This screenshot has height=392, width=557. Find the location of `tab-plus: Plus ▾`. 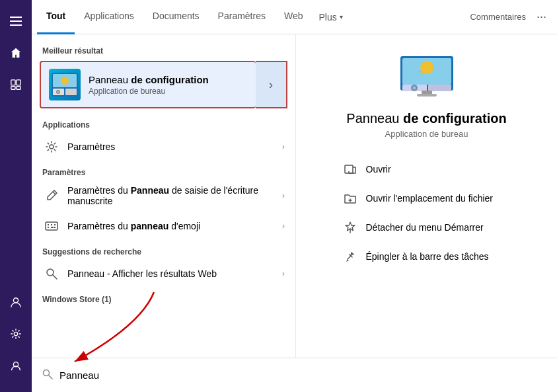

tab-plus: Plus ▾ is located at coordinates (331, 17).